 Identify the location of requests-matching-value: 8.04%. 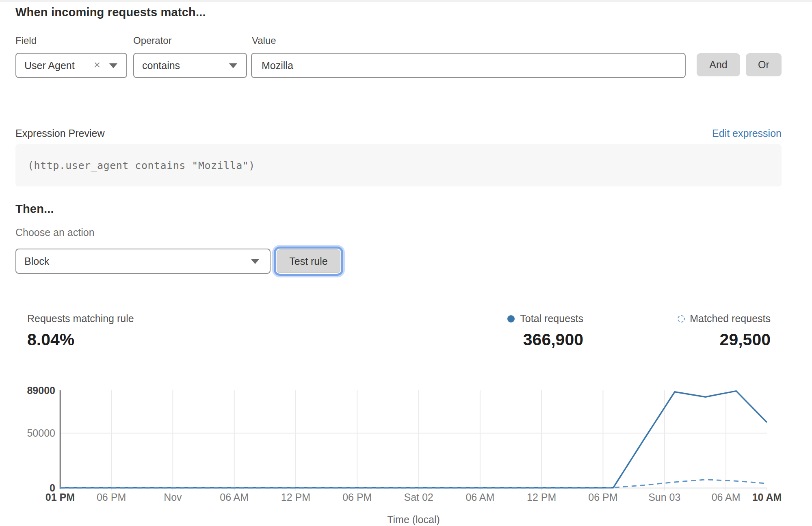
(80, 340).